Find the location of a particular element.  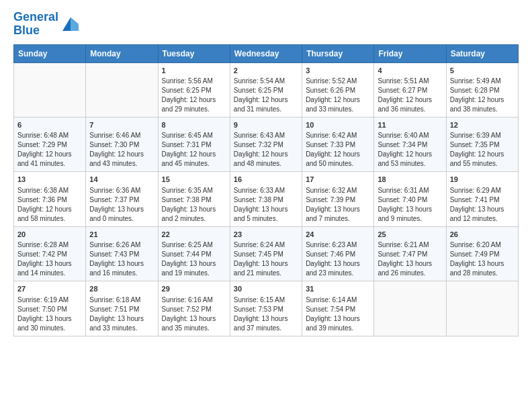

cell-info-line: Sunset: 6:28 PM is located at coordinates (482, 91).